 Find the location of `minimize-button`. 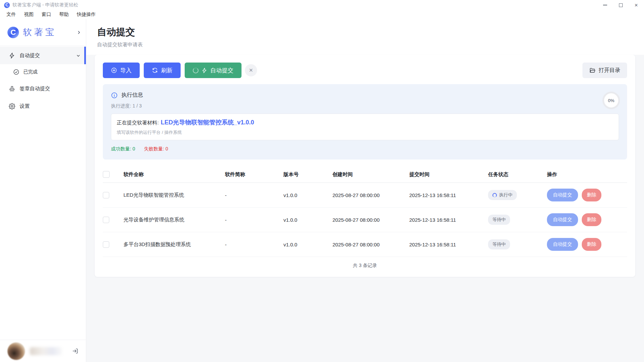

minimize-button is located at coordinates (605, 5).